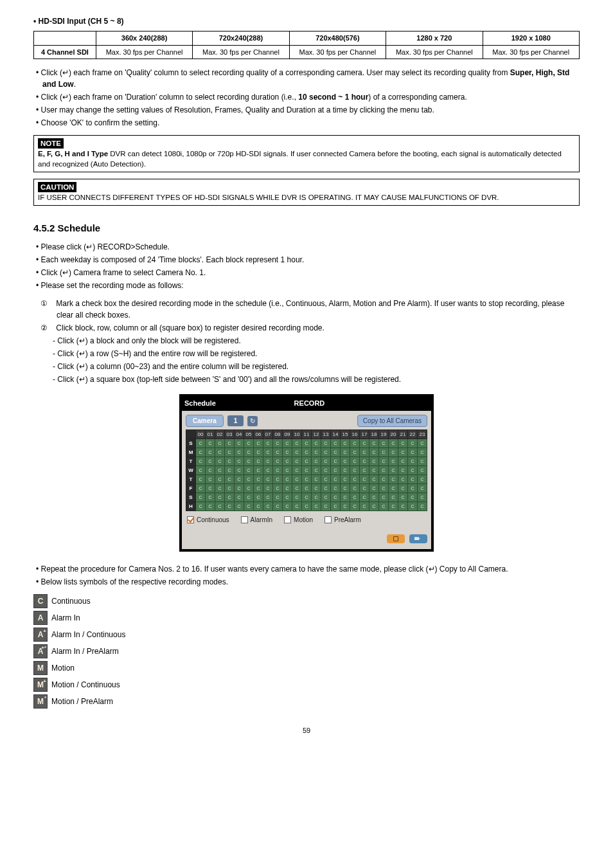  Describe the element at coordinates (200, 435) in the screenshot. I see `hour-header: 00` at that location.